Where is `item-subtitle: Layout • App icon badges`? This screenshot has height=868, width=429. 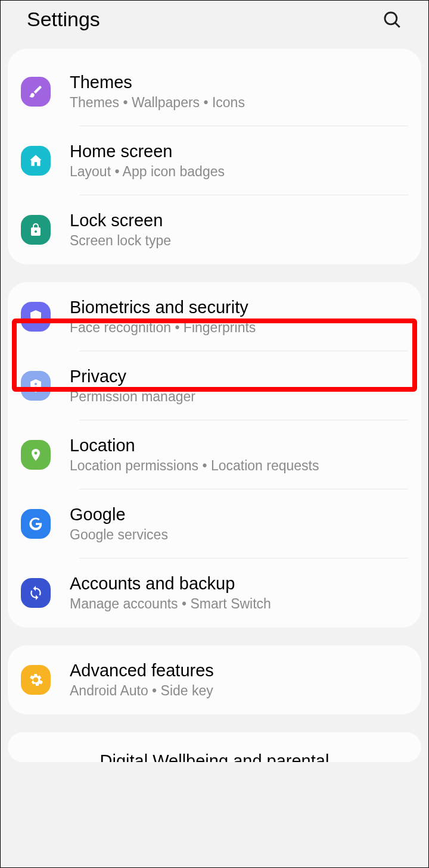 item-subtitle: Layout • App icon badges is located at coordinates (239, 171).